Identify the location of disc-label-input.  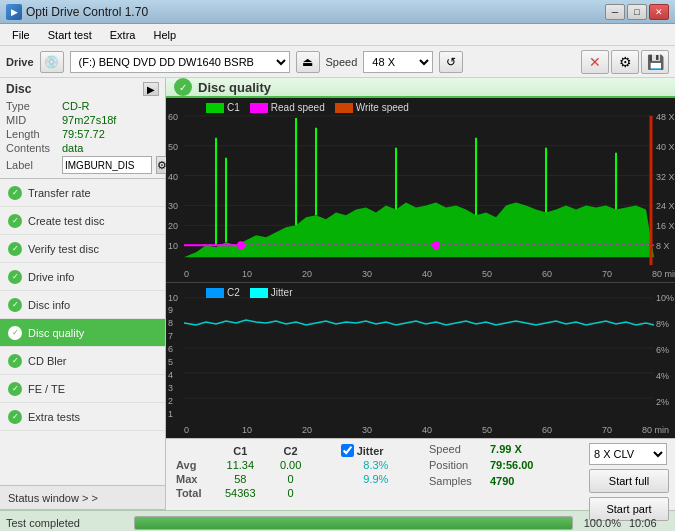
(107, 165).